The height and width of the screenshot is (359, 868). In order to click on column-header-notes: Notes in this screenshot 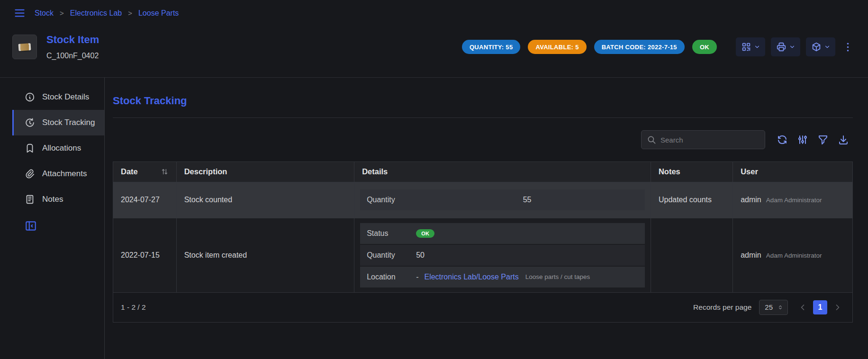, I will do `click(692, 172)`.